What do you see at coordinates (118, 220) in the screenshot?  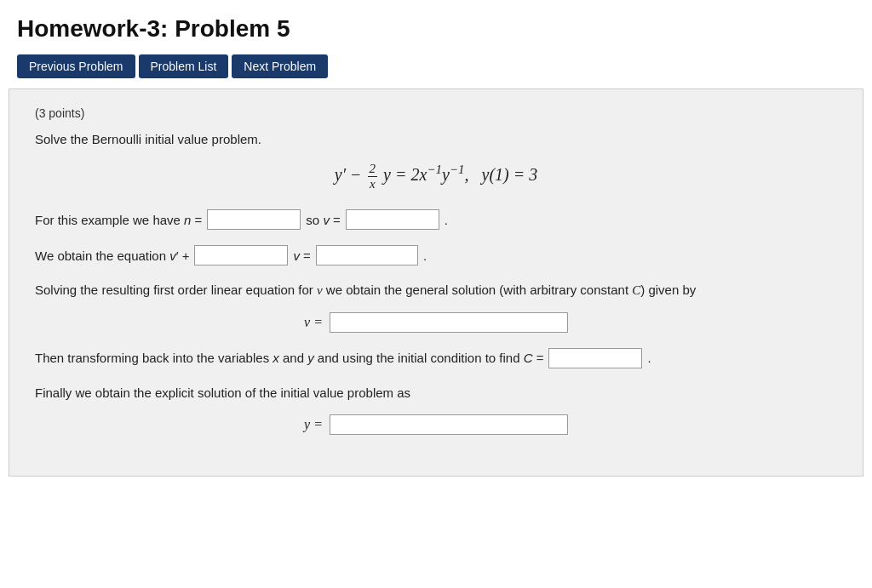 I see `for-this-text: For this example we have n =` at bounding box center [118, 220].